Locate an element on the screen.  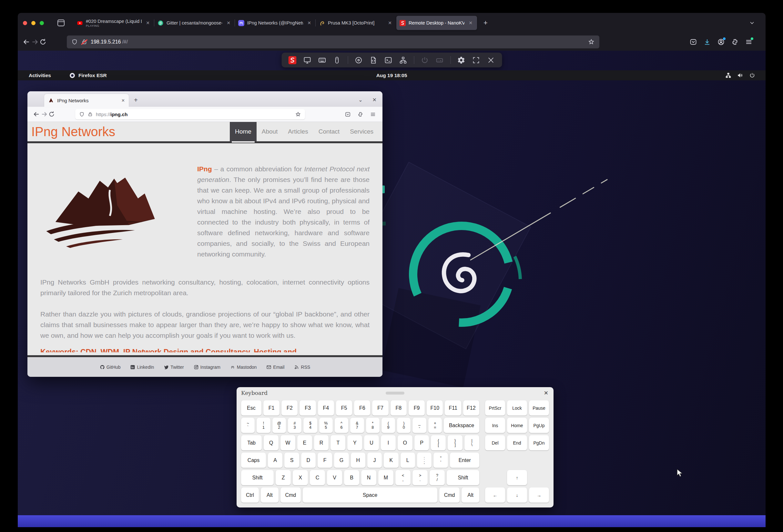
key-;: :; is located at coordinates (425, 460).